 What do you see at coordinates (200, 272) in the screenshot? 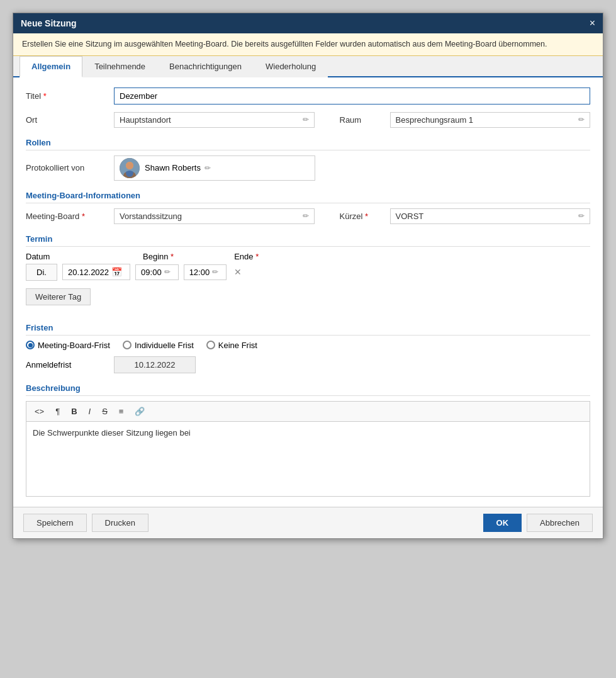
I see `ende-time-value: 12:00` at bounding box center [200, 272].